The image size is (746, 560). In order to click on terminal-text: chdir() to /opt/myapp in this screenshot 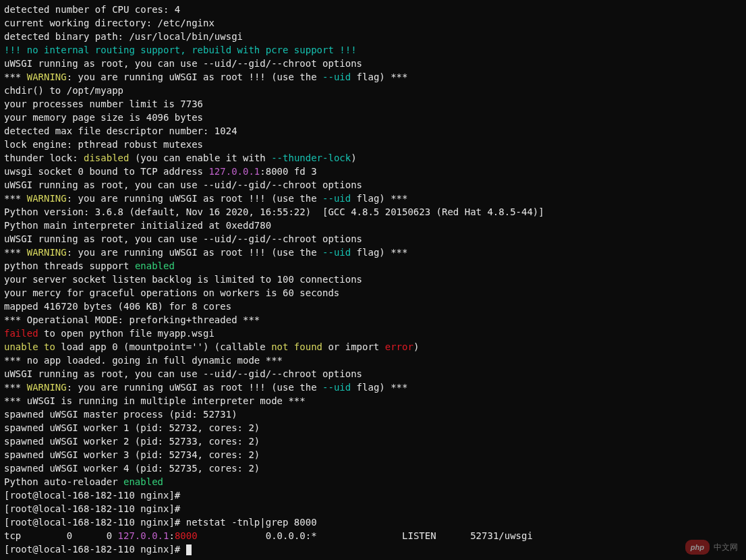, I will do `click(63, 90)`.